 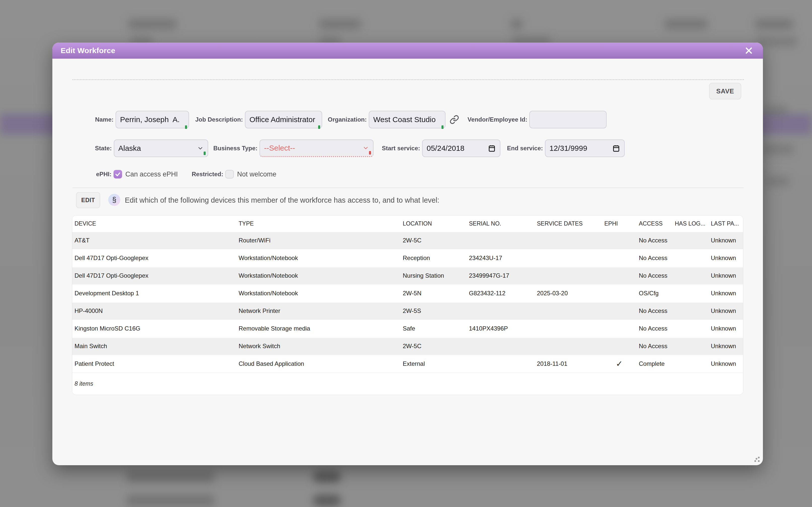 What do you see at coordinates (156, 363) in the screenshot?
I see `table-cell: Patient Protect` at bounding box center [156, 363].